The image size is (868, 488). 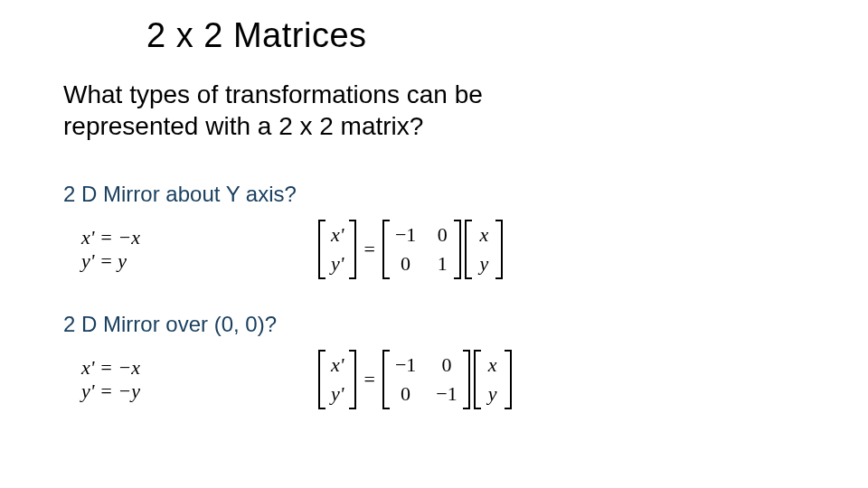 I want to click on equation-row-mirror-origin: x' = −x y' = −y x' y' = −1 0 0 −1, so click(x=434, y=380).